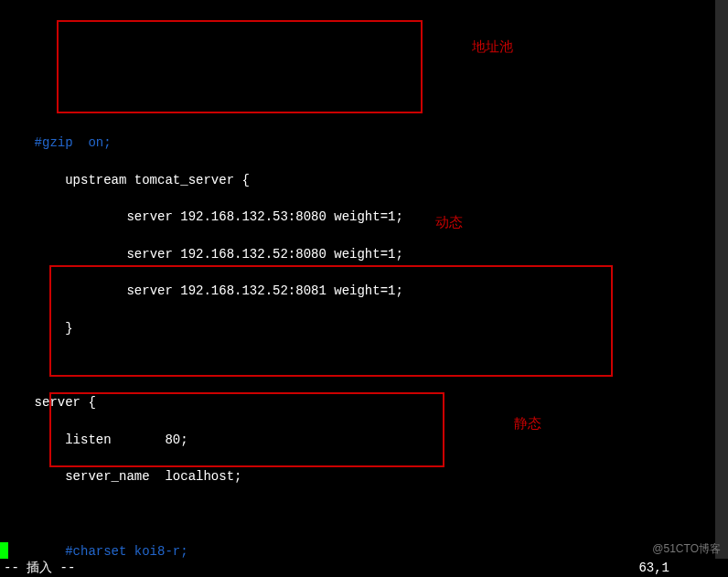 This screenshot has width=728, height=577. Describe the element at coordinates (492, 47) in the screenshot. I see `annotation-label-pool: 地址池` at that location.